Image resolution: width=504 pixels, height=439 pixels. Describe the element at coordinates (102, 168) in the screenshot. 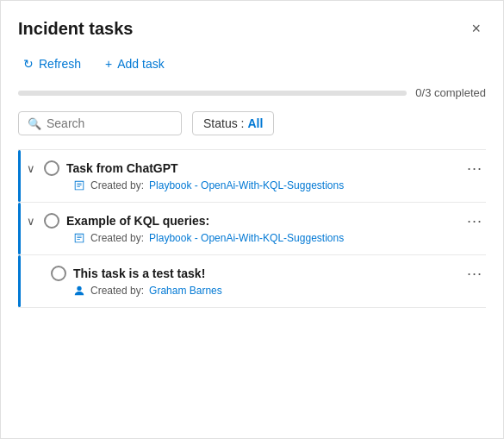

I see `task-left: ∨Task from ChatGPT` at that location.